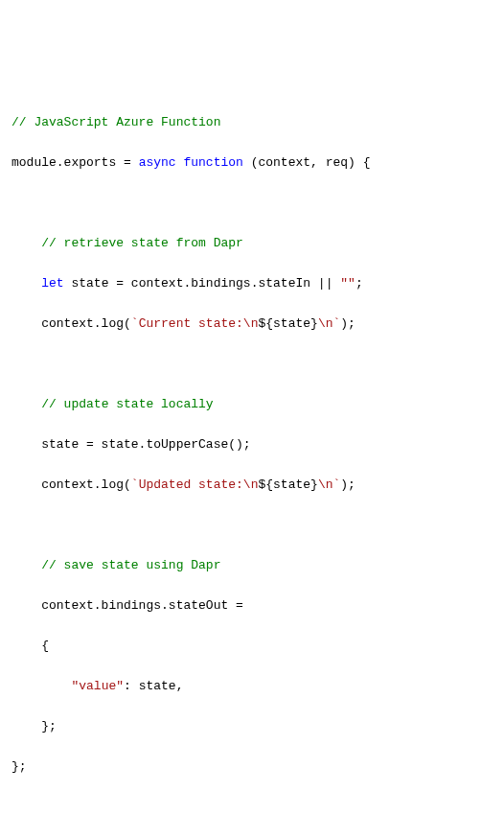 This screenshot has width=504, height=838. I want to click on token: ) {, so click(358, 163).